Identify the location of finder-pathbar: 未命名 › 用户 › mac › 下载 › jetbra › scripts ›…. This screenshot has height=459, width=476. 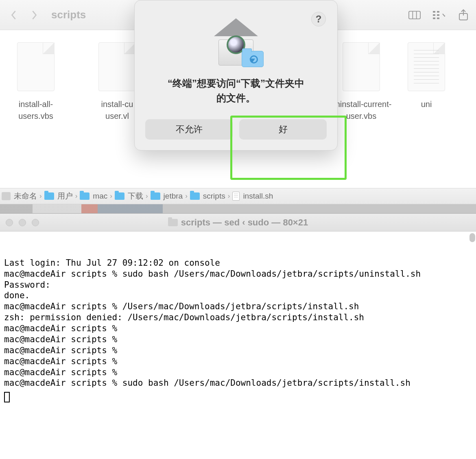
(238, 196).